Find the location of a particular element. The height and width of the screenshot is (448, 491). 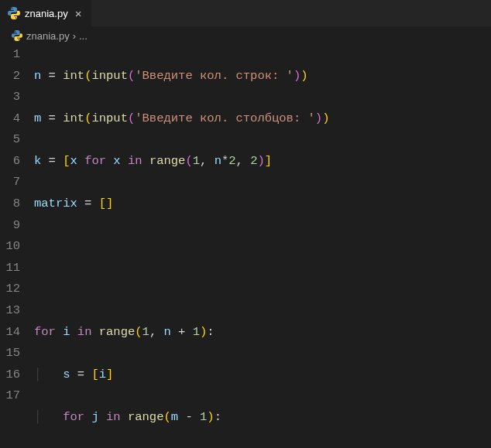

line-number: 1 is located at coordinates (10, 55).